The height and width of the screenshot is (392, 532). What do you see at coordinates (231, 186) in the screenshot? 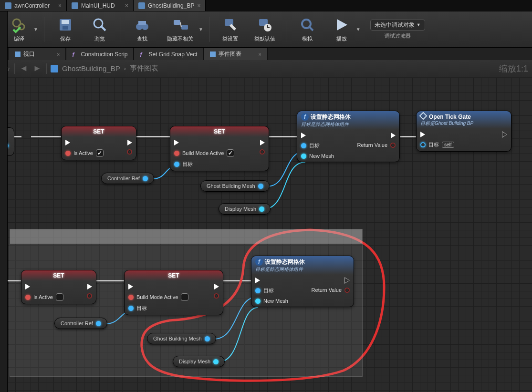
I see `var-label: Ghost Building Mesh` at bounding box center [231, 186].